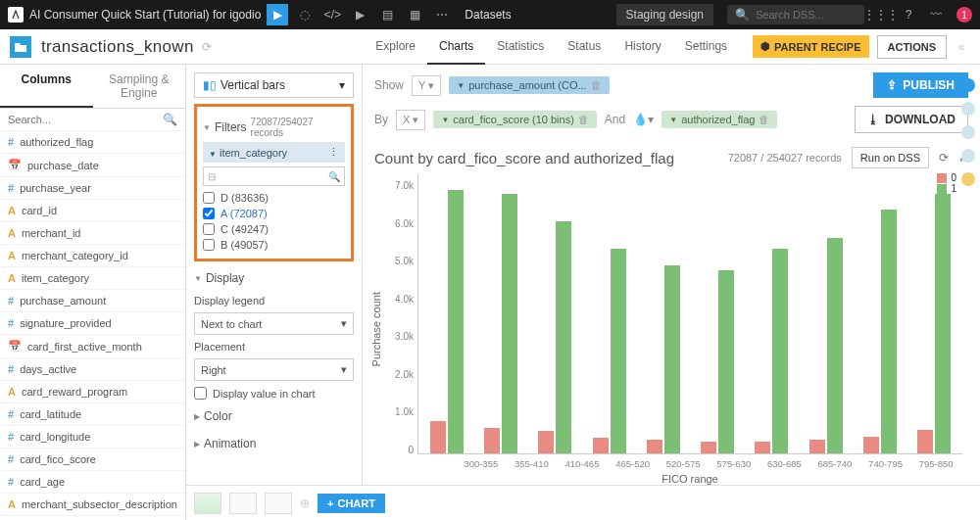 The image size is (980, 520). What do you see at coordinates (85, 119) in the screenshot?
I see `columns-search-input` at bounding box center [85, 119].